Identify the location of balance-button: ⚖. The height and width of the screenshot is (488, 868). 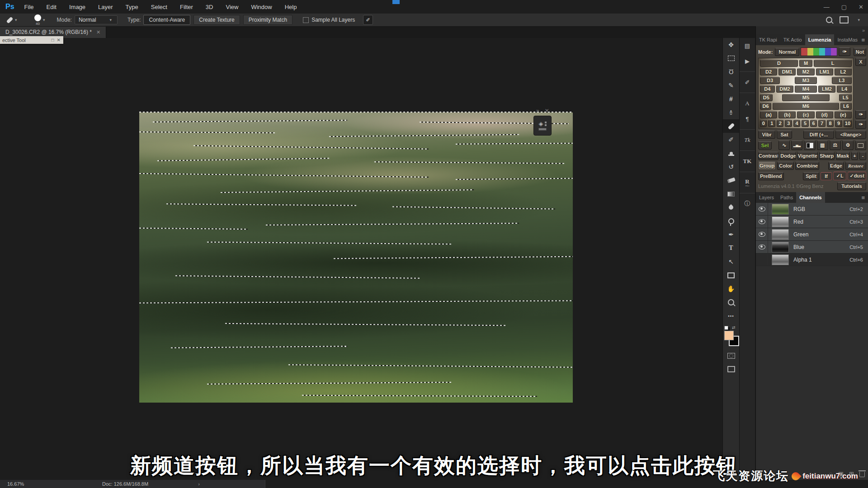
(835, 145).